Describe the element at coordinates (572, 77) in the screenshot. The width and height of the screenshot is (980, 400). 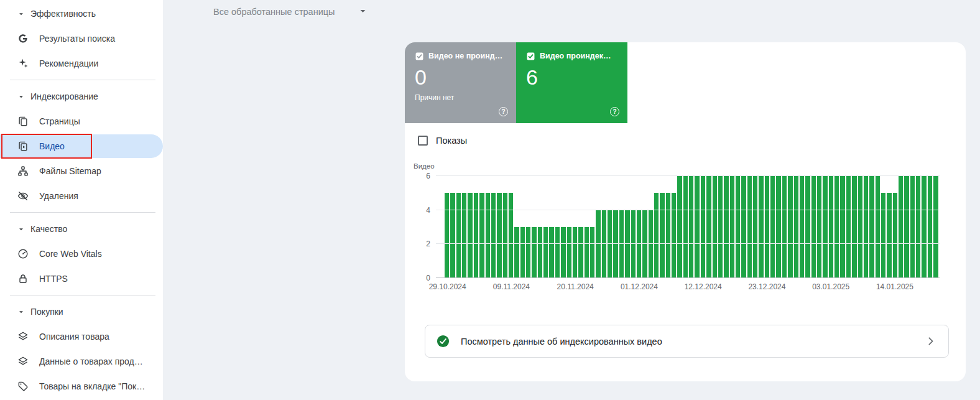
I see `stat-card-value: 6` at that location.